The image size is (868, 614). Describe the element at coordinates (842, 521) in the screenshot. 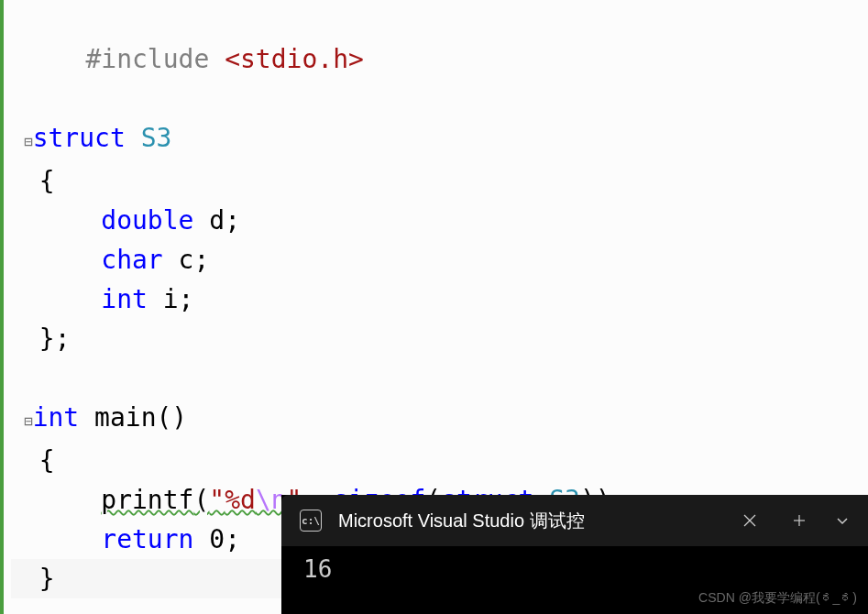

I see `dropdown-button` at that location.